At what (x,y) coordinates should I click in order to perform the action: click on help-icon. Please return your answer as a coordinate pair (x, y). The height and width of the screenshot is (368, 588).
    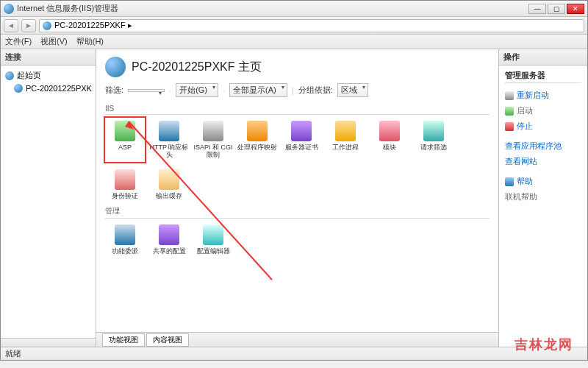
    Looking at the image, I should click on (509, 182).